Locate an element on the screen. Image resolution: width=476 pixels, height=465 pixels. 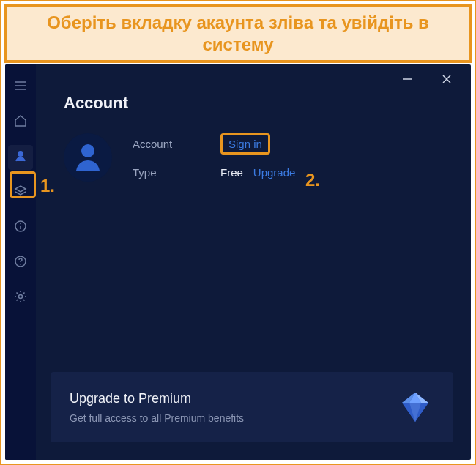
diamond-icon is located at coordinates (415, 407).